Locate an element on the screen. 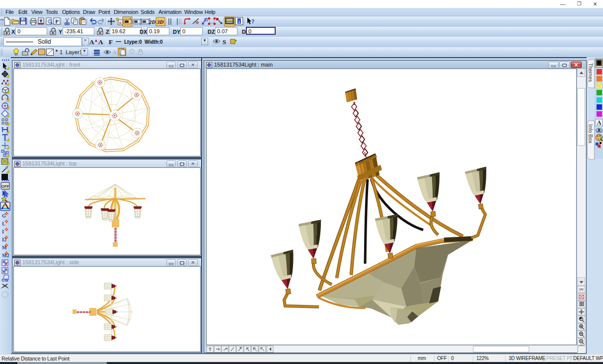 This screenshot has height=364, width=603. svg-text: 3D is located at coordinates (160, 22).